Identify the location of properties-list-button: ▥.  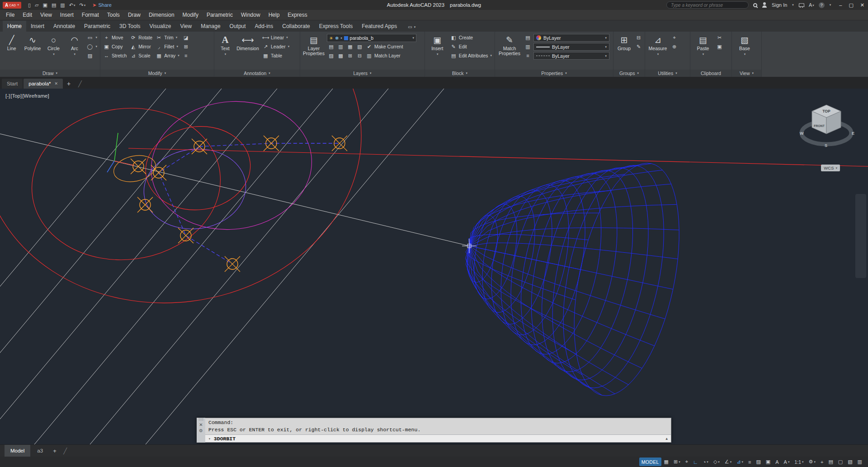
(528, 47).